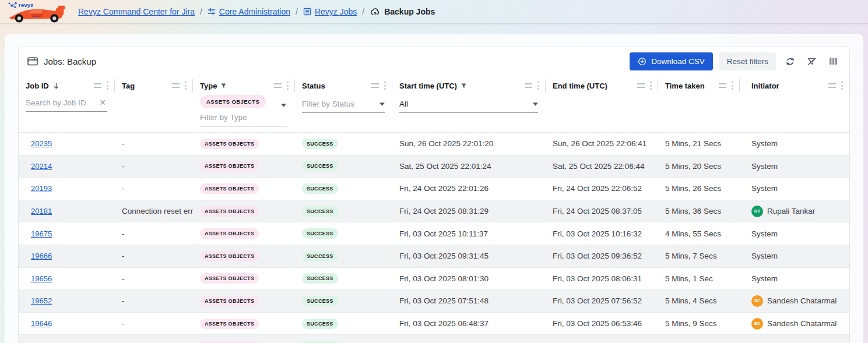 Image resolution: width=868 pixels, height=343 pixels. I want to click on download-icon, so click(642, 62).